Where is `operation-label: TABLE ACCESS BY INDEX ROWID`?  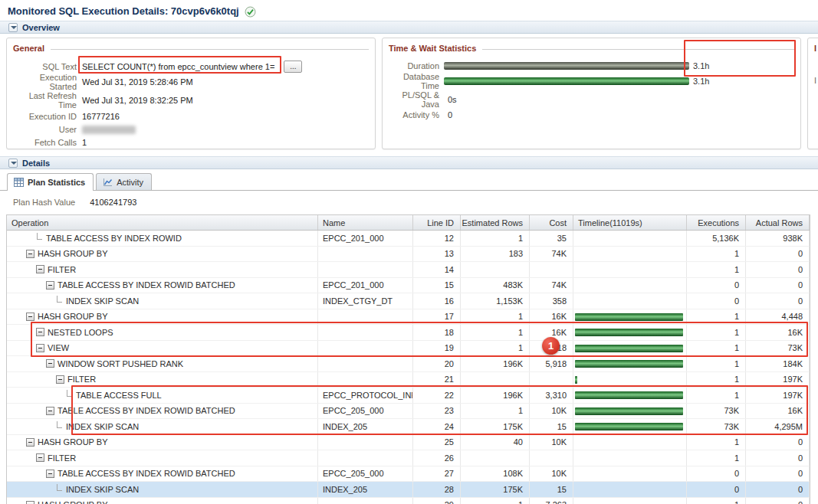
operation-label: TABLE ACCESS BY INDEX ROWID is located at coordinates (113, 238).